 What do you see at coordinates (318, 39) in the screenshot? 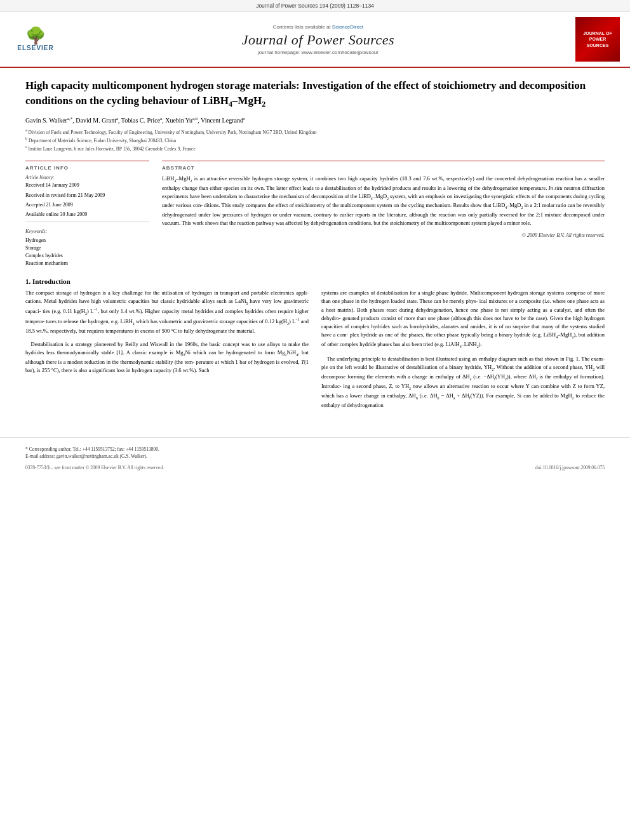
I see `journal-title-area: Contents lists available at ScienceDirec…` at bounding box center [318, 39].